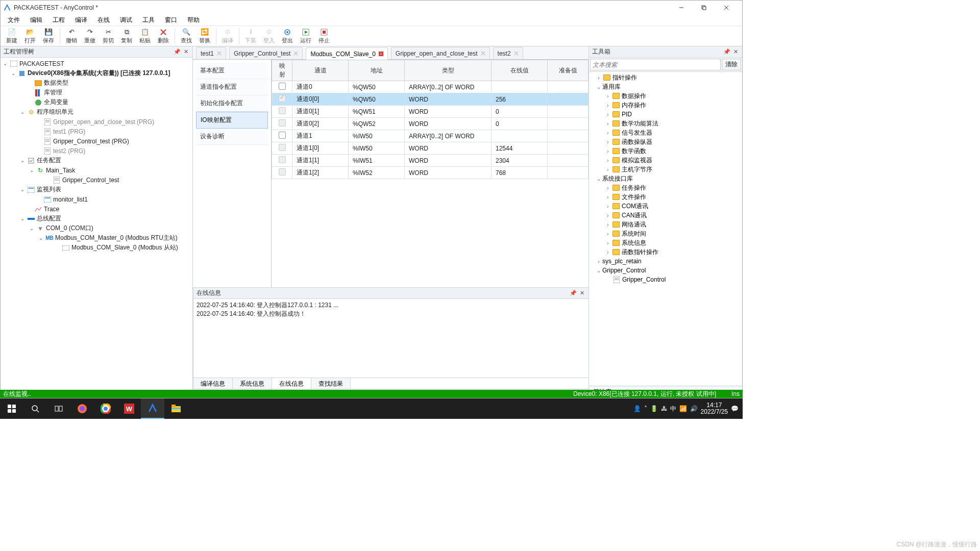  What do you see at coordinates (715, 409) in the screenshot?
I see `taskbar-clock: 14:17 2022/7/25` at bounding box center [715, 409].